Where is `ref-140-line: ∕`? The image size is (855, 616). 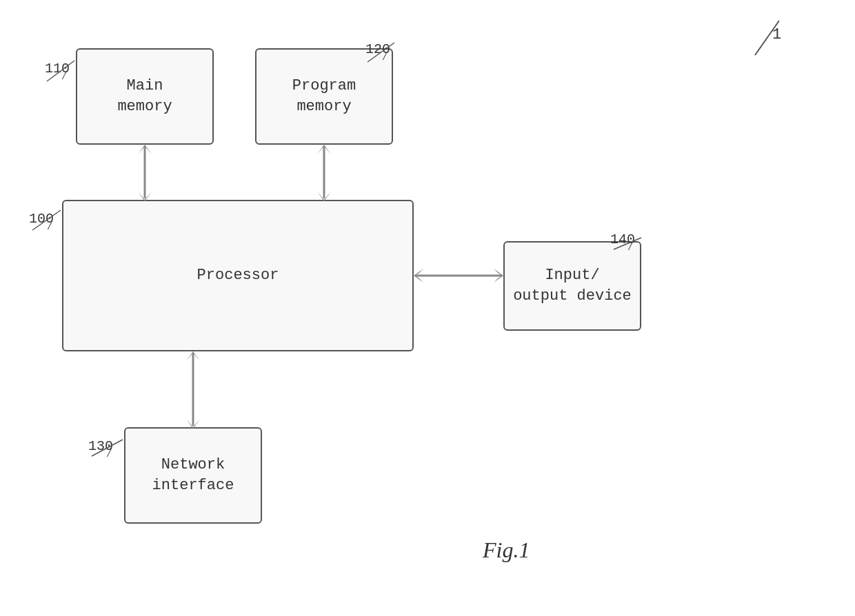
ref-140-line: ∕ is located at coordinates (630, 247).